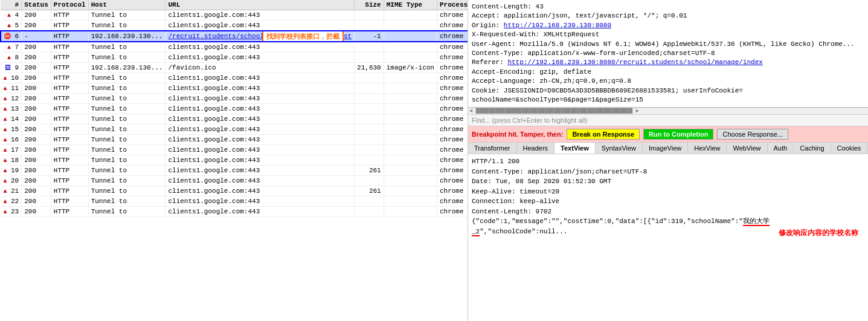  I want to click on table-row: ▲ 18 200 HTTP Tunnel to clients1.google.…, so click(234, 161).